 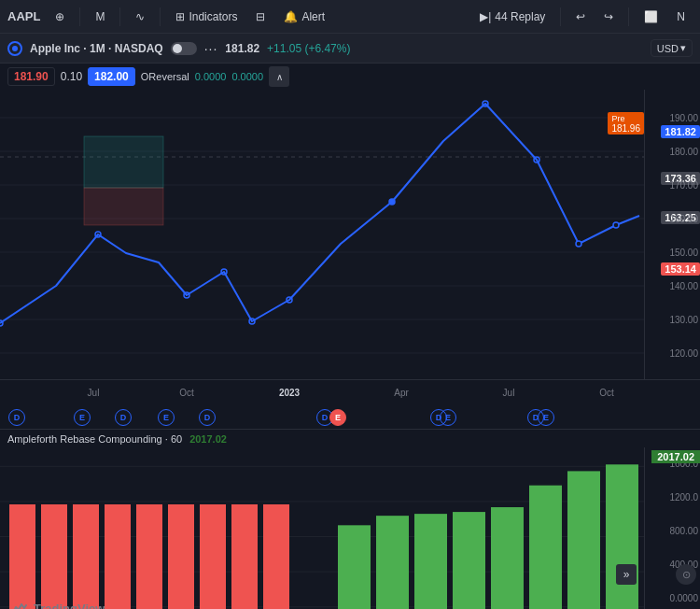 I want to click on price-label-140: 140.00, so click(x=683, y=286).